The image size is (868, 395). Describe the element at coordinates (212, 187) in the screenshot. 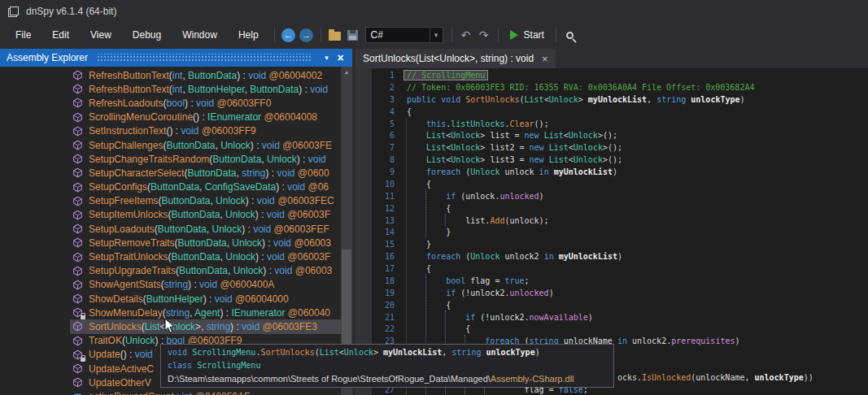

I see `tree-item: SetupConfigs(ButtonData, ConfigSaveData)…` at that location.